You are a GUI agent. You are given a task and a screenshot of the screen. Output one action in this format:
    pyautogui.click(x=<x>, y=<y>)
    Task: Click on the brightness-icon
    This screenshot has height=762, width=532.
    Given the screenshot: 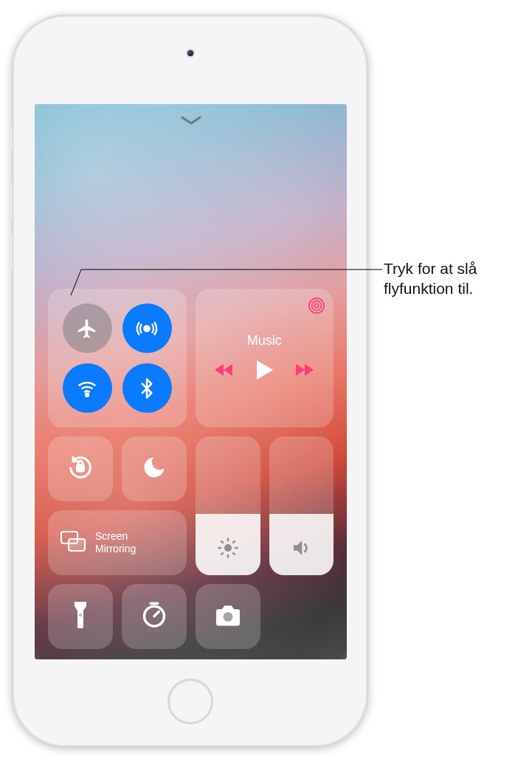 What is the action you would take?
    pyautogui.click(x=228, y=549)
    